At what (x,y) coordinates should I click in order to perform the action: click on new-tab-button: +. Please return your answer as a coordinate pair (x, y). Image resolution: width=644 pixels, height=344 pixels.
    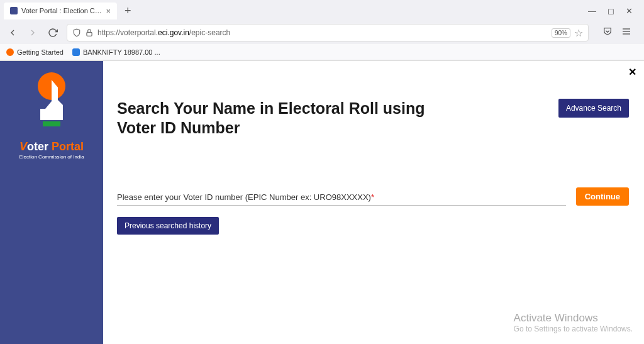
    Looking at the image, I should click on (128, 11).